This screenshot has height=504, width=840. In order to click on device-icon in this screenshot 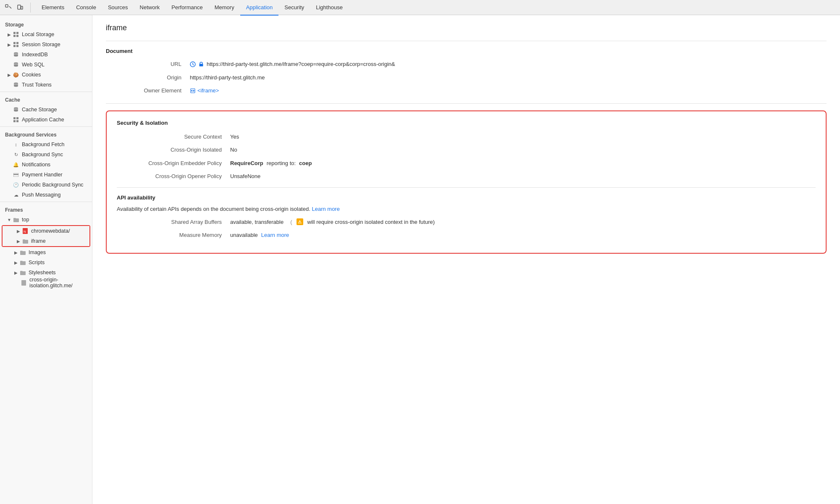, I will do `click(20, 8)`.